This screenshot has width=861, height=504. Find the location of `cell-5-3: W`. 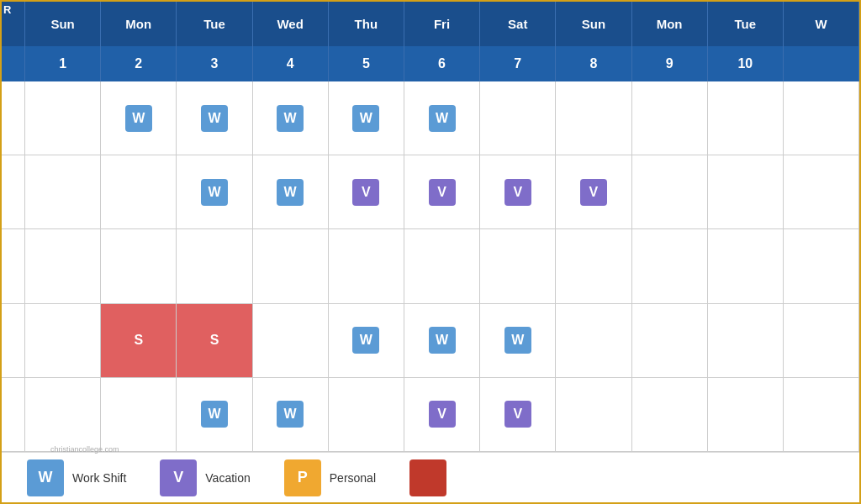

cell-5-3: W is located at coordinates (214, 415).